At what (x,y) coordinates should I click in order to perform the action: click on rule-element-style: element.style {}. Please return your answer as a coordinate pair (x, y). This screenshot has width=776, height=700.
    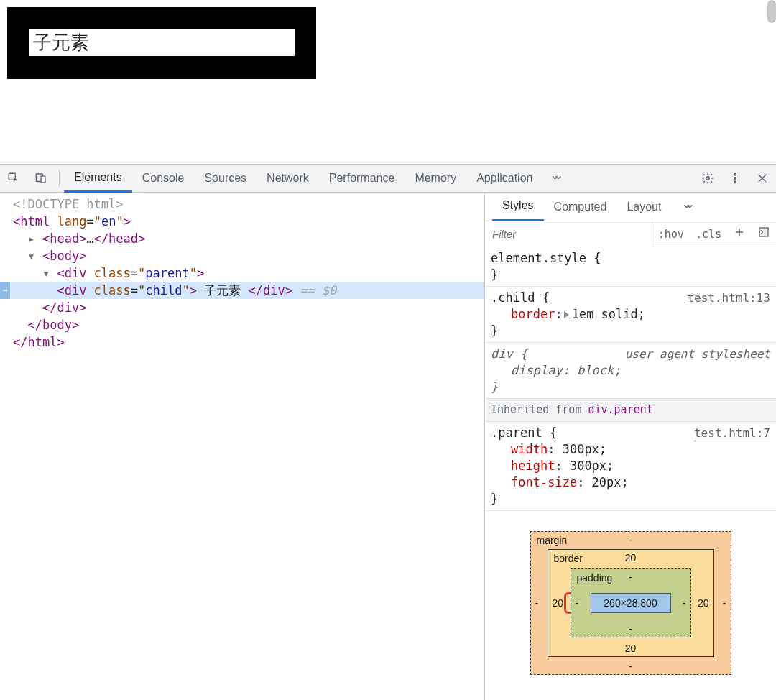
    Looking at the image, I should click on (631, 267).